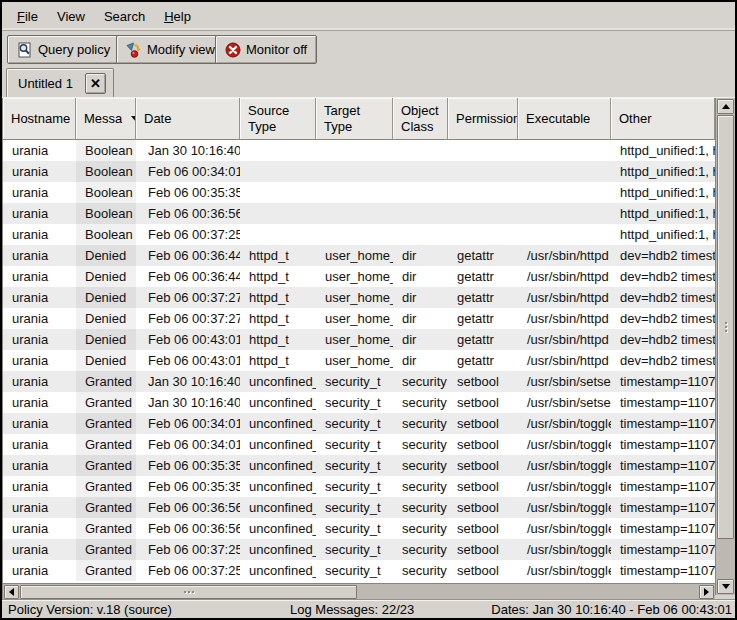  I want to click on table-row: uraniaBooleanFeb 06 00:34:01httpd_unifie…, so click(359, 172).